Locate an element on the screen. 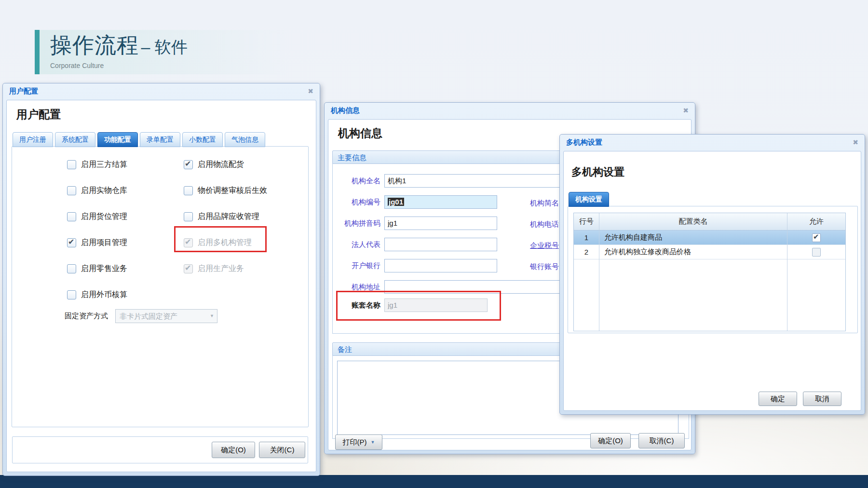  title-accent-bar is located at coordinates (37, 52).